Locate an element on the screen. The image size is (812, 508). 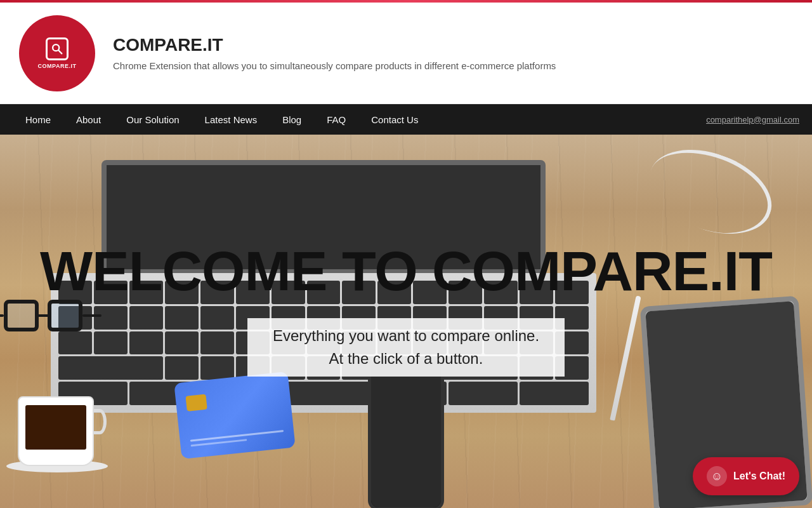
chat-label: Let's Chat! is located at coordinates (759, 476).